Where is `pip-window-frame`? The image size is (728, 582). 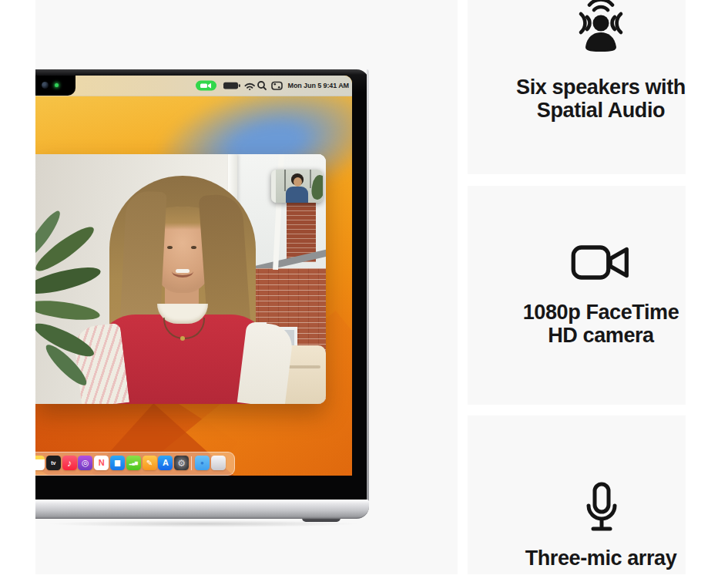 pip-window-frame is located at coordinates (273, 187).